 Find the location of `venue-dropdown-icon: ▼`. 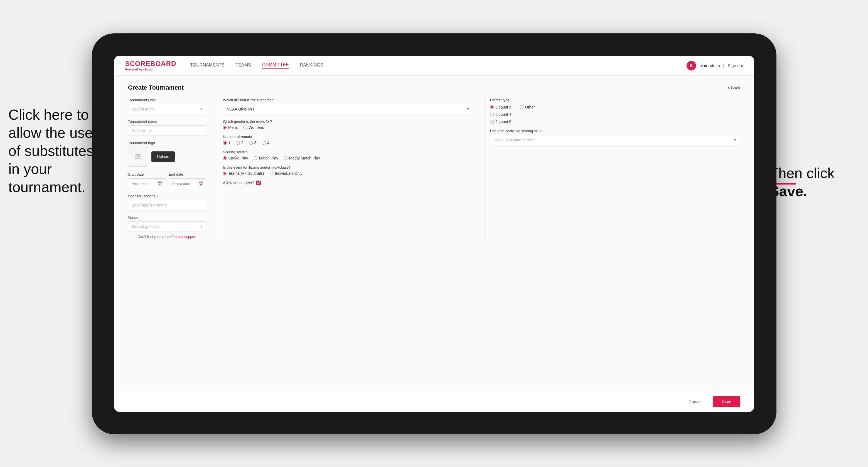

venue-dropdown-icon: ▼ is located at coordinates (202, 226).